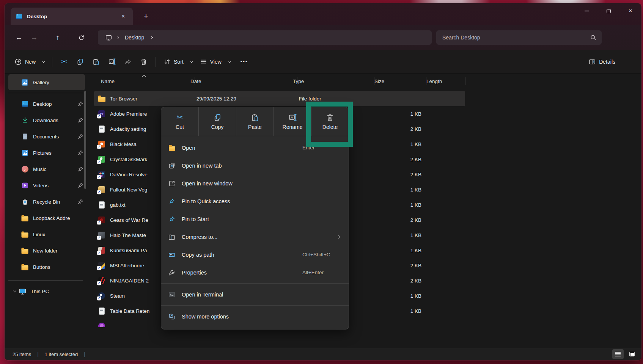 The width and height of the screenshot is (643, 364). I want to click on sidebar-item-linux: Linux, so click(47, 234).